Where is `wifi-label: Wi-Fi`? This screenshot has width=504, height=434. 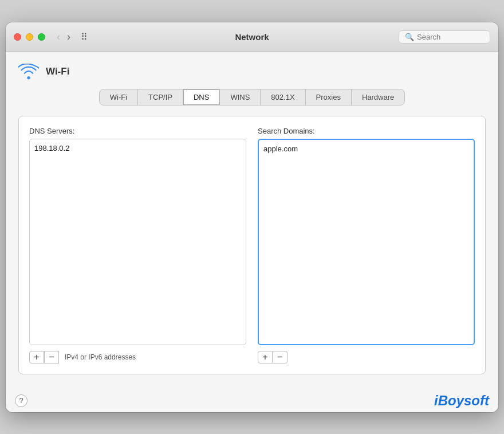 wifi-label: Wi-Fi is located at coordinates (57, 72).